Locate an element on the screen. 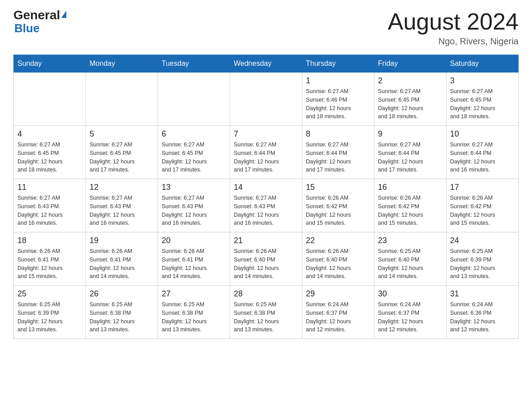 This screenshot has height=411, width=532. calendar-cell: 13Sunrise: 6:27 AMSunset: 6:43 PMDayligh… is located at coordinates (194, 206).